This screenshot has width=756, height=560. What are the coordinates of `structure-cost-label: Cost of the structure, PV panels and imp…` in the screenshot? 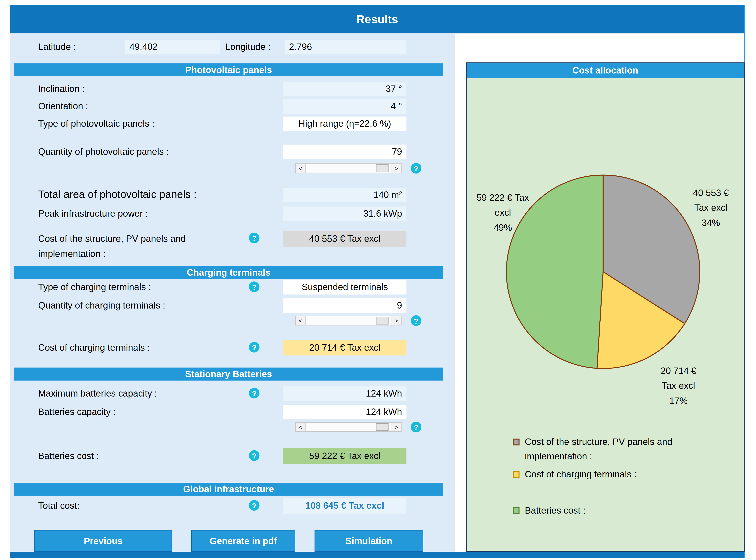 It's located at (135, 246).